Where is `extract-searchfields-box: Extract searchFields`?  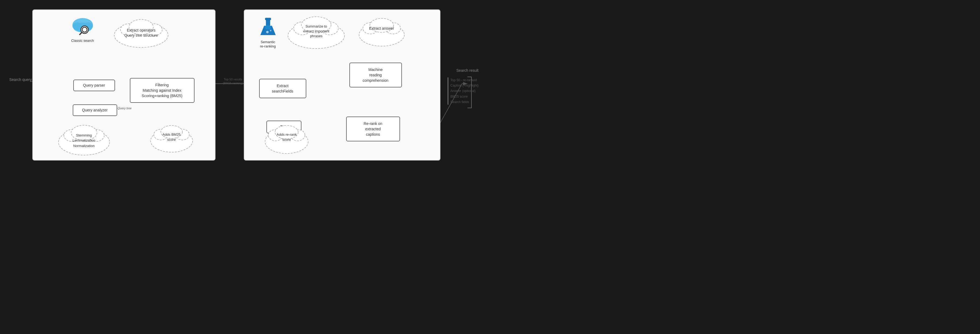
extract-searchfields-box: Extract searchFields is located at coordinates (283, 89).